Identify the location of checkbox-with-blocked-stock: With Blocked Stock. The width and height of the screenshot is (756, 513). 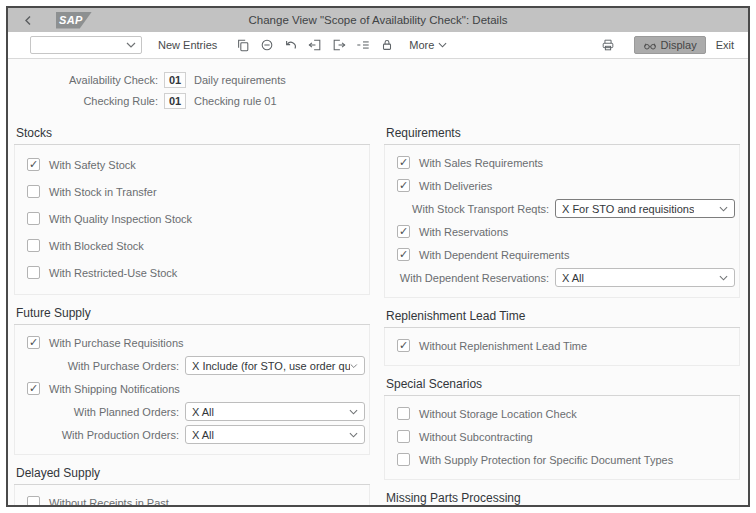
(196, 246).